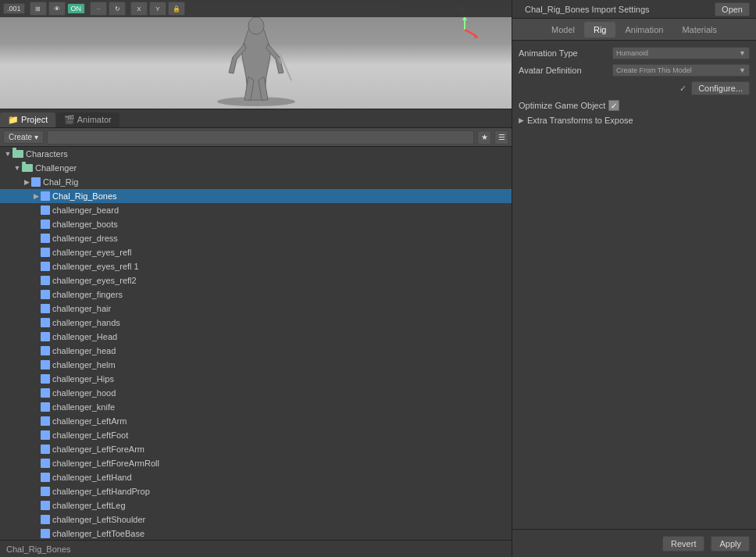 The image size is (756, 557). Describe the element at coordinates (256, 548) in the screenshot. I see `bottom-bar: Chal_Rig_Bones` at that location.